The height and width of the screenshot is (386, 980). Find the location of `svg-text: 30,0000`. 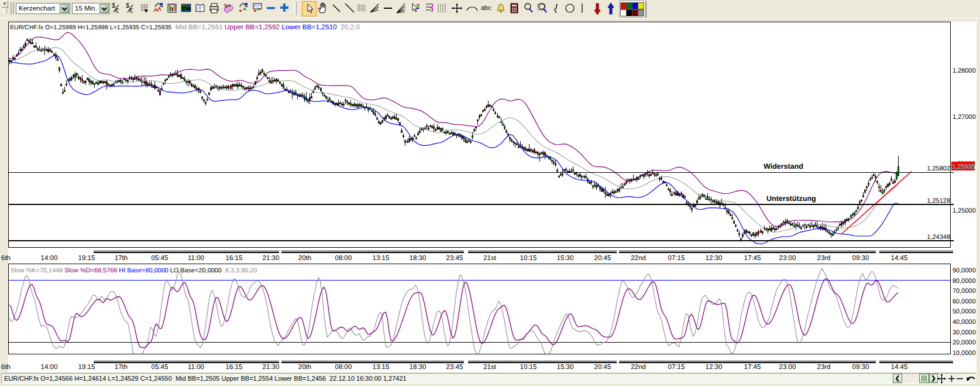

svg-text: 30,0000 is located at coordinates (964, 333).